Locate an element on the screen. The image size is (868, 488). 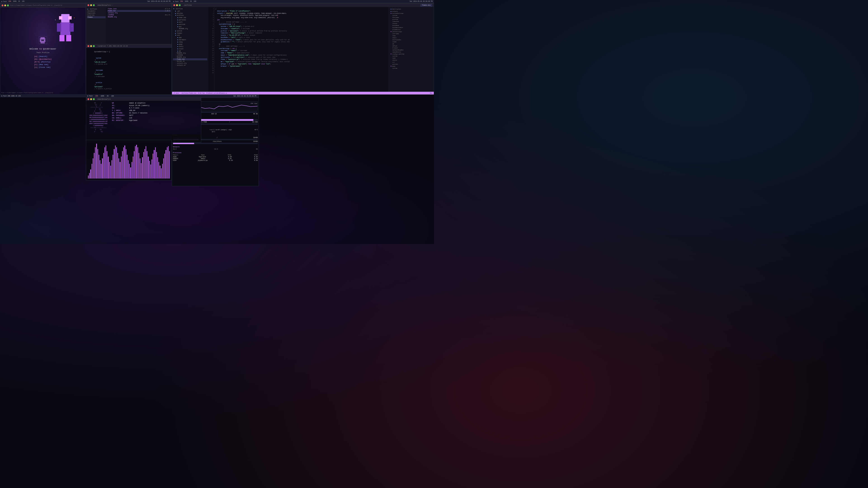
panel-description: ◆ description is located at coordinates (411, 9).